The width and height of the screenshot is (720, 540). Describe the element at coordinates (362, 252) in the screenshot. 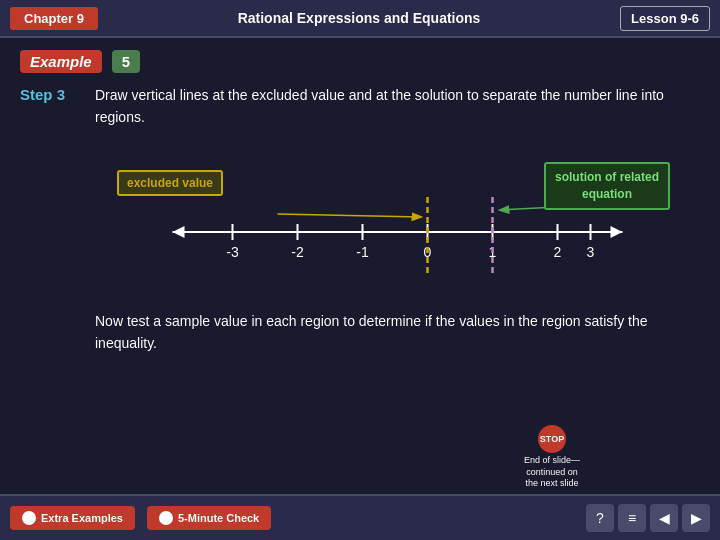

I see `svg-text: -1` at that location.